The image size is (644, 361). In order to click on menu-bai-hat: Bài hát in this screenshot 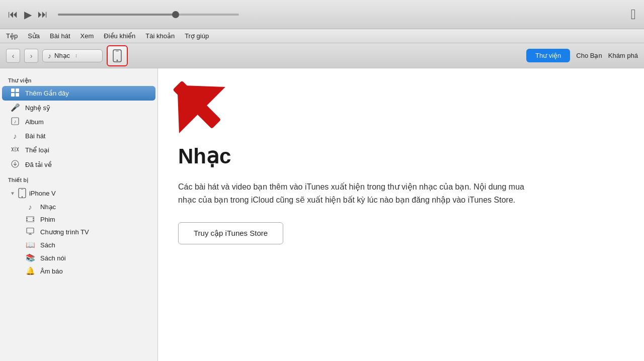, I will do `click(60, 36)`.